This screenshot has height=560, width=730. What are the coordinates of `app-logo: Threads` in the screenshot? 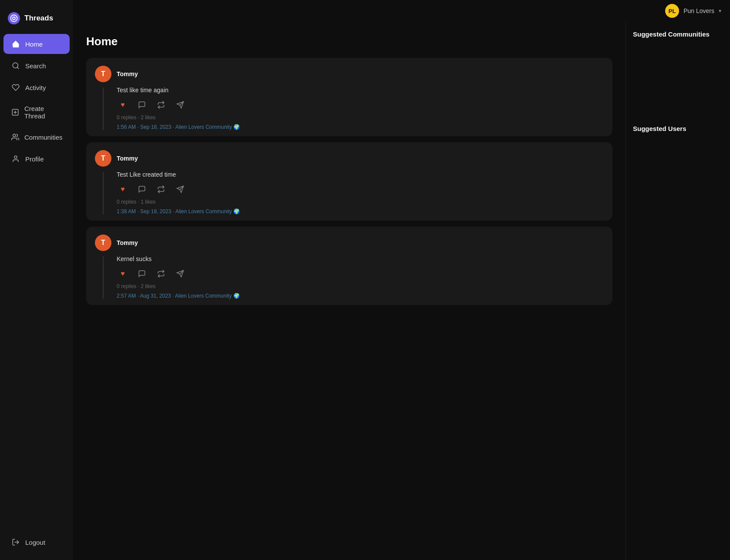 It's located at (37, 20).